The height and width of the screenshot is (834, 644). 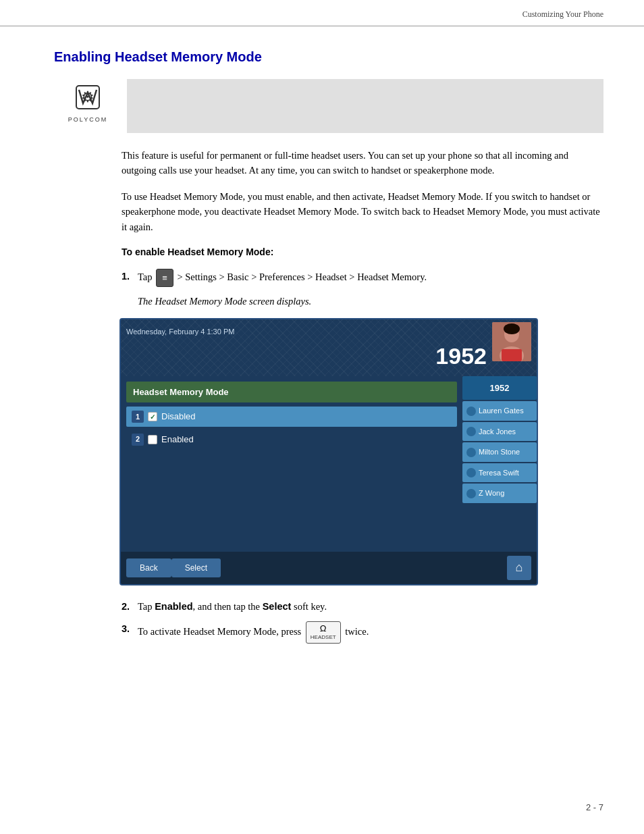 What do you see at coordinates (292, 392) in the screenshot?
I see `phone-menu-title: Headset Memory Mode` at bounding box center [292, 392].